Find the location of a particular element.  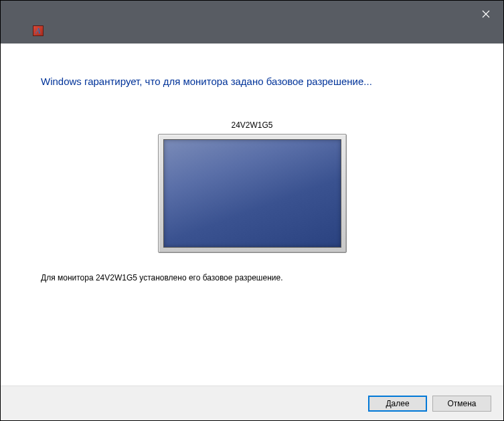

close-icon is located at coordinates (486, 14).